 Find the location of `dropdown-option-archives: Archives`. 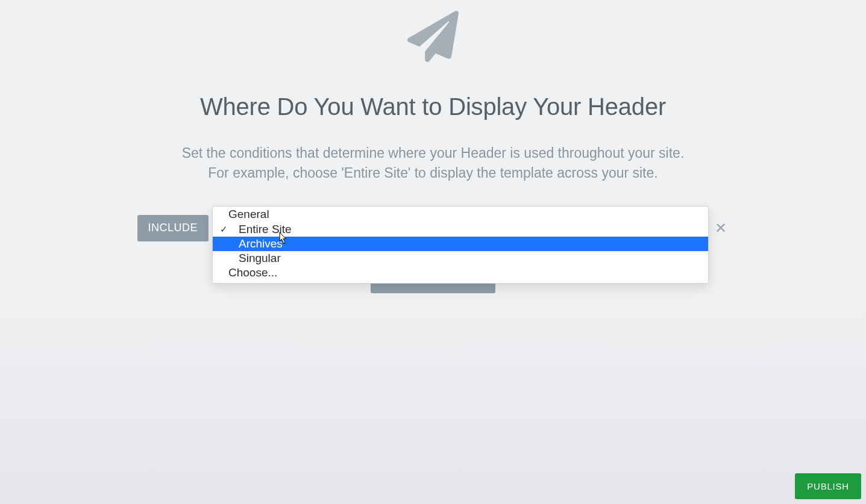

dropdown-option-archives: Archives is located at coordinates (460, 244).